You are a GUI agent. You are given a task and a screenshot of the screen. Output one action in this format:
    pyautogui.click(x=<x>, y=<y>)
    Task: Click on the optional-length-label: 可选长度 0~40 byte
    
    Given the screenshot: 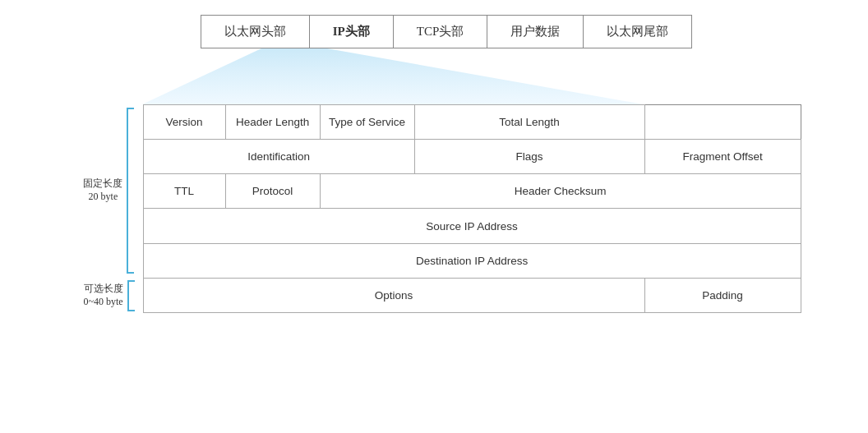 What is the action you would take?
    pyautogui.click(x=103, y=296)
    